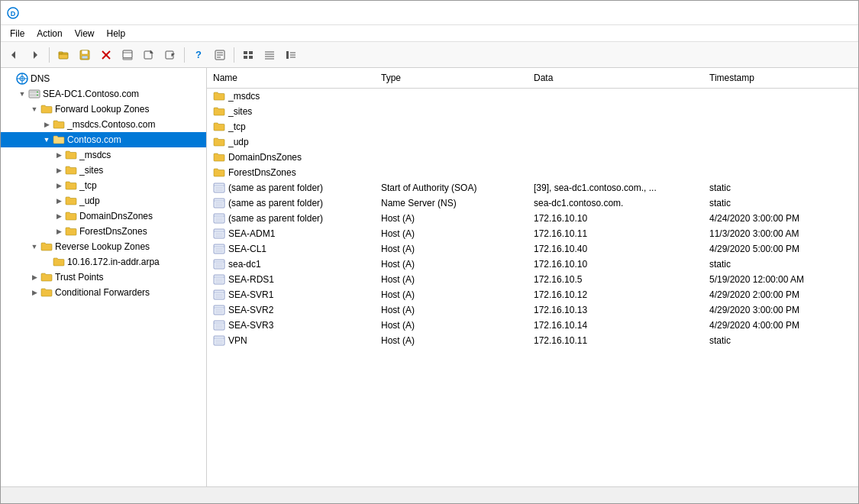 This screenshot has width=859, height=504. Describe the element at coordinates (128, 55) in the screenshot. I see `toolbar-export-button` at that location.